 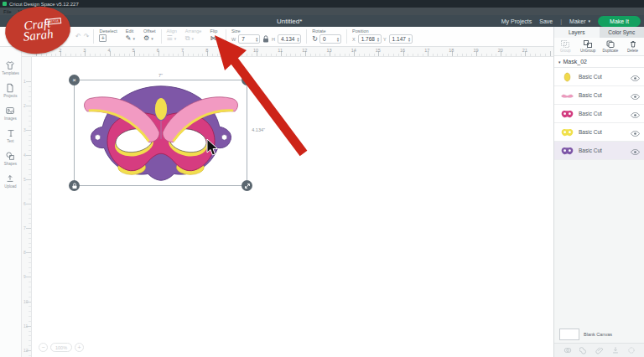 What do you see at coordinates (619, 22) in the screenshot?
I see `make-it-button: Make It` at bounding box center [619, 22].